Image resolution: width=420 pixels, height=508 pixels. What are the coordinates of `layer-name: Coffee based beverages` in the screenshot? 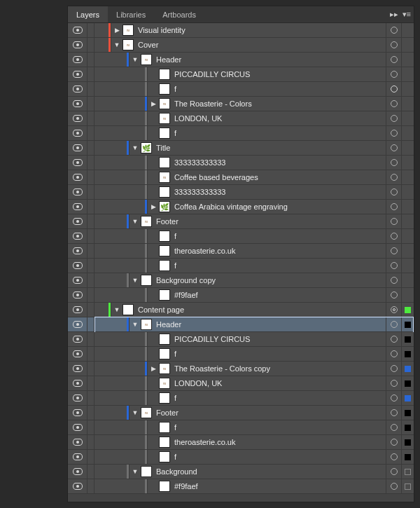 It's located at (280, 177).